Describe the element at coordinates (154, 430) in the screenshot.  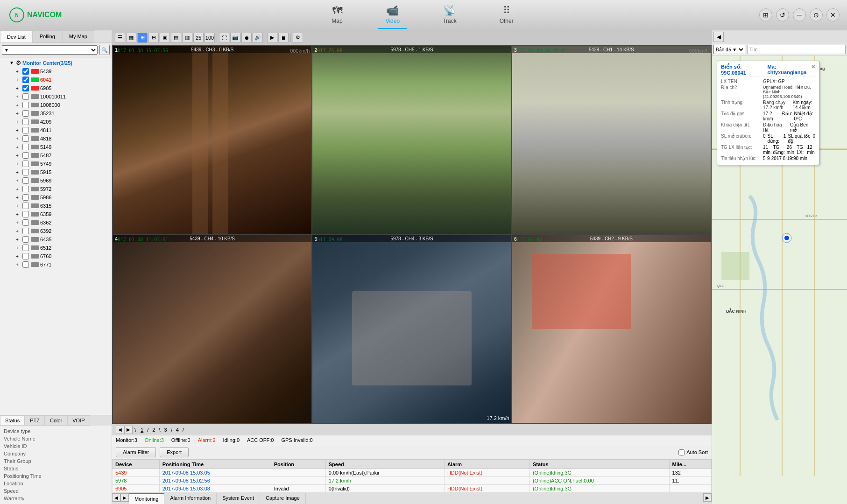
I see `page-2: 2` at that location.